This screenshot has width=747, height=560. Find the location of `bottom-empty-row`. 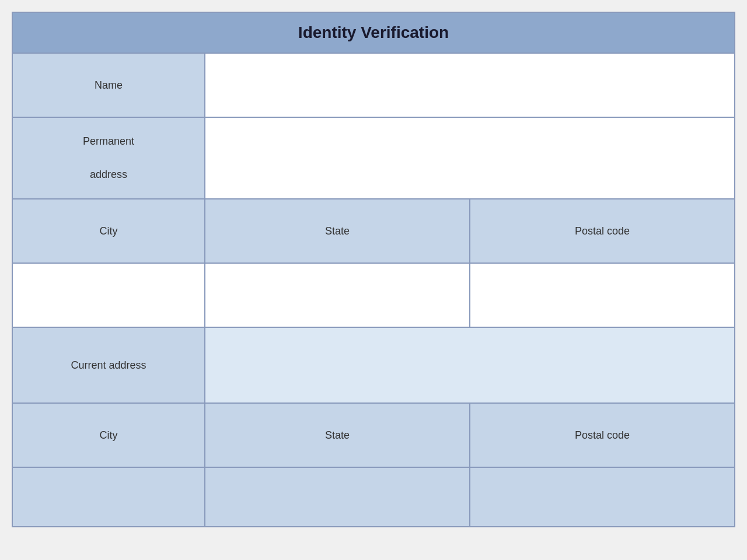

bottom-empty-row is located at coordinates (374, 497).